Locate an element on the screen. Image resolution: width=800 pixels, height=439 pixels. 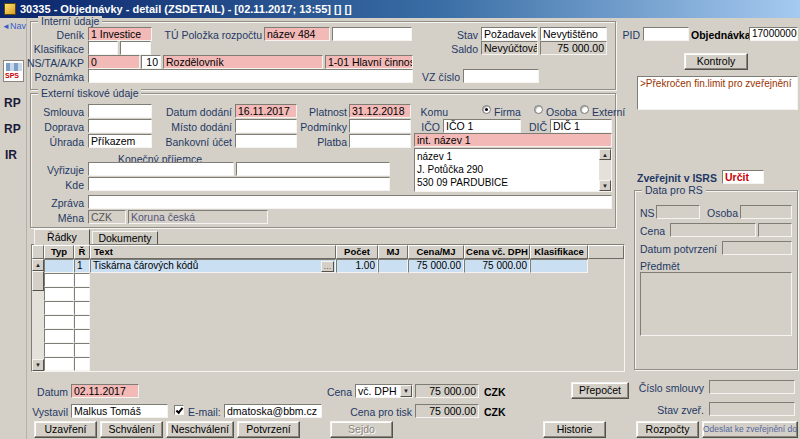
address-text: název 1 J. Potůčka 290 530 09 PARDUBICE is located at coordinates (462, 170).